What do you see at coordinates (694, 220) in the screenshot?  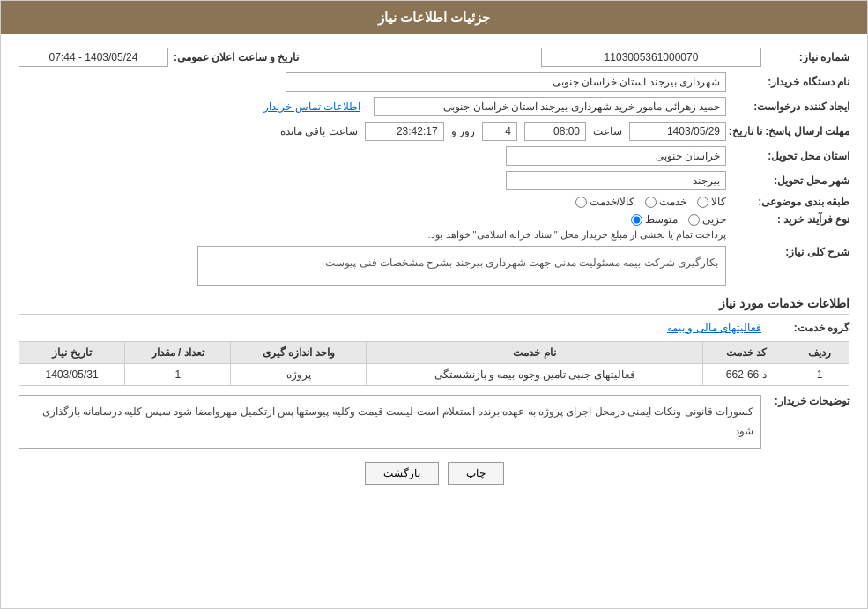 I see `radio-jozii-input` at bounding box center [694, 220].